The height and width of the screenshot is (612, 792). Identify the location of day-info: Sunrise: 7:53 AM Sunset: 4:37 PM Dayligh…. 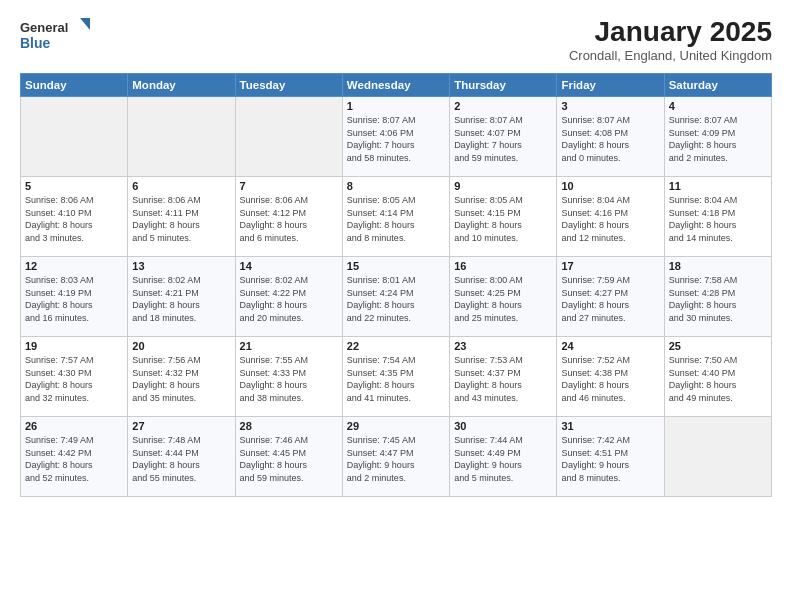
(503, 379).